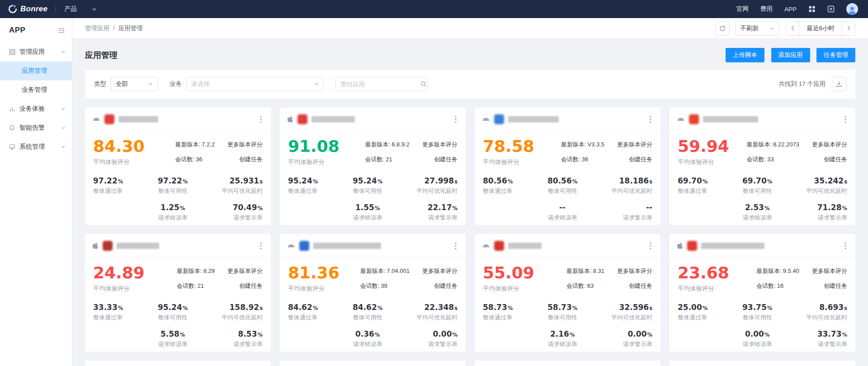  Describe the element at coordinates (797, 9) in the screenshot. I see `navbar-right: 官网 费用 APP` at that location.